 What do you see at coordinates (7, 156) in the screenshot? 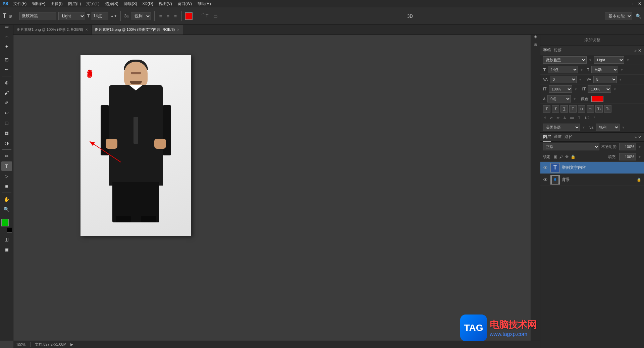
I see `tool-pen: ✏` at bounding box center [7, 156].